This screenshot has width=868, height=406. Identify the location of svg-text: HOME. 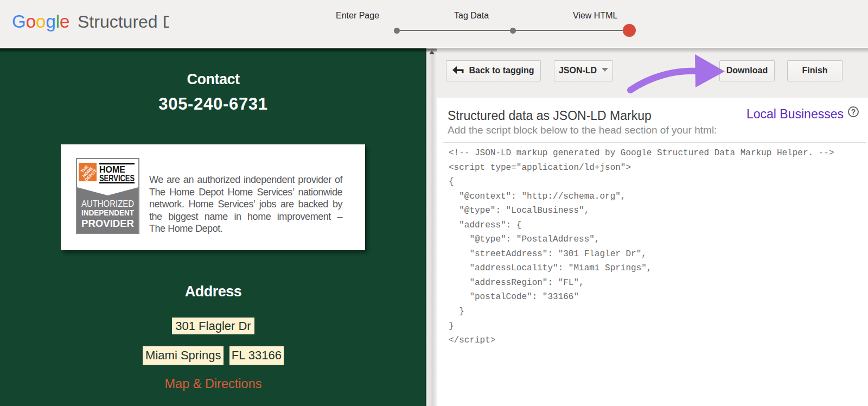
(112, 169).